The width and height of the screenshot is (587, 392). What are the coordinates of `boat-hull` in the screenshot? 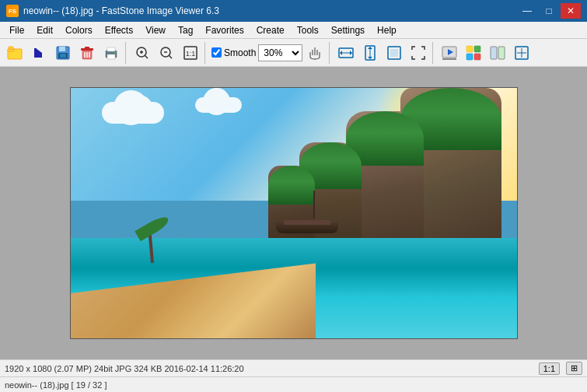 It's located at (307, 228).